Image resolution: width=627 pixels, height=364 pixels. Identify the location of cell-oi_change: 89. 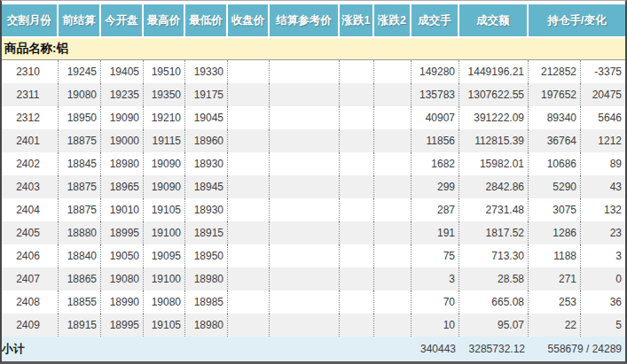
(603, 164).